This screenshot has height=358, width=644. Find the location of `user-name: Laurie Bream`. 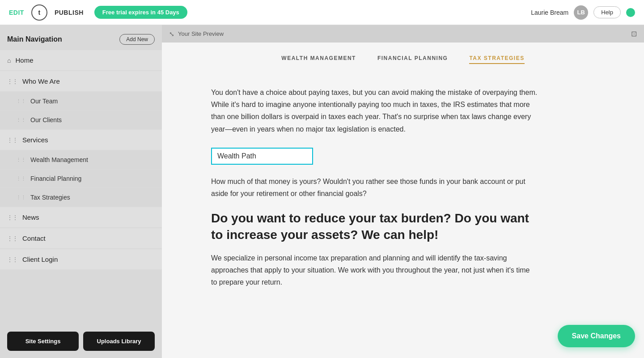

user-name: Laurie Bream is located at coordinates (550, 13).